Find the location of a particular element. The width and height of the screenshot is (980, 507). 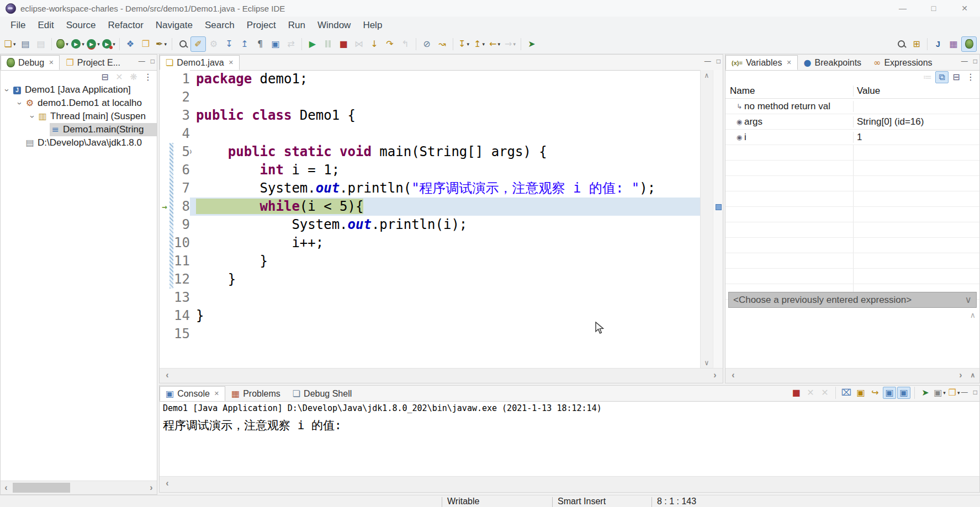

menu-run: Run is located at coordinates (297, 25).